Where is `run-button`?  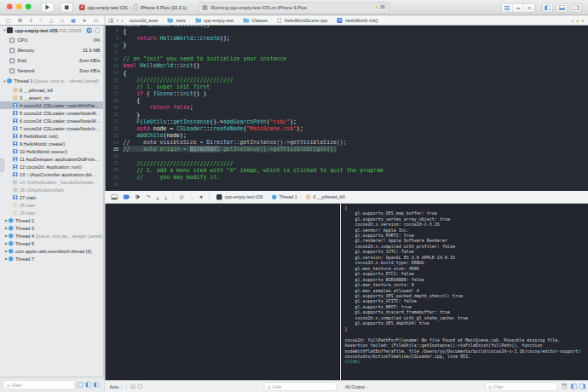 run-button is located at coordinates (48, 8).